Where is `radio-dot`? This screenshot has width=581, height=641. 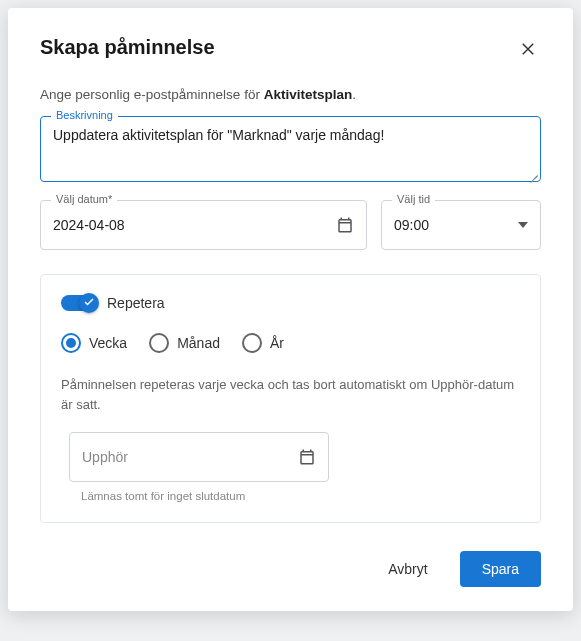 radio-dot is located at coordinates (71, 343).